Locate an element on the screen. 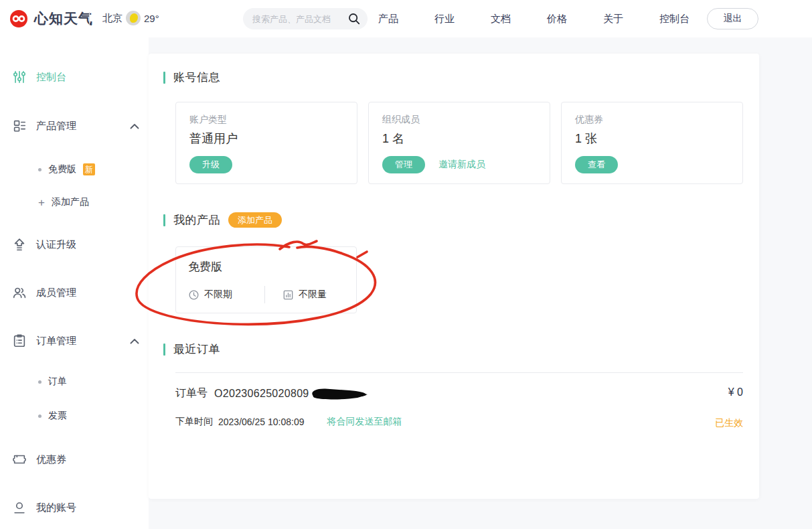 The image size is (812, 529). search-icon is located at coordinates (354, 19).